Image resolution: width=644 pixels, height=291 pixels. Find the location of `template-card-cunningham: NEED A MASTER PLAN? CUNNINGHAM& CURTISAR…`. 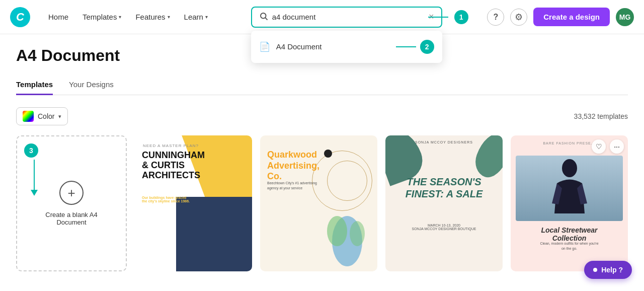

template-card-cunningham: NEED A MASTER PLAN? CUNNINGHAM& CURTISAR… is located at coordinates (193, 203).